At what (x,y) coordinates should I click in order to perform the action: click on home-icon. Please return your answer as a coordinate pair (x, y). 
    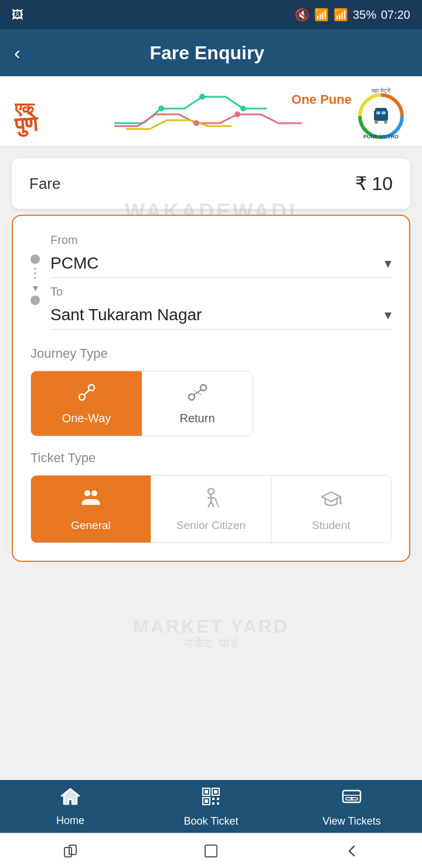
    Looking at the image, I should click on (70, 799).